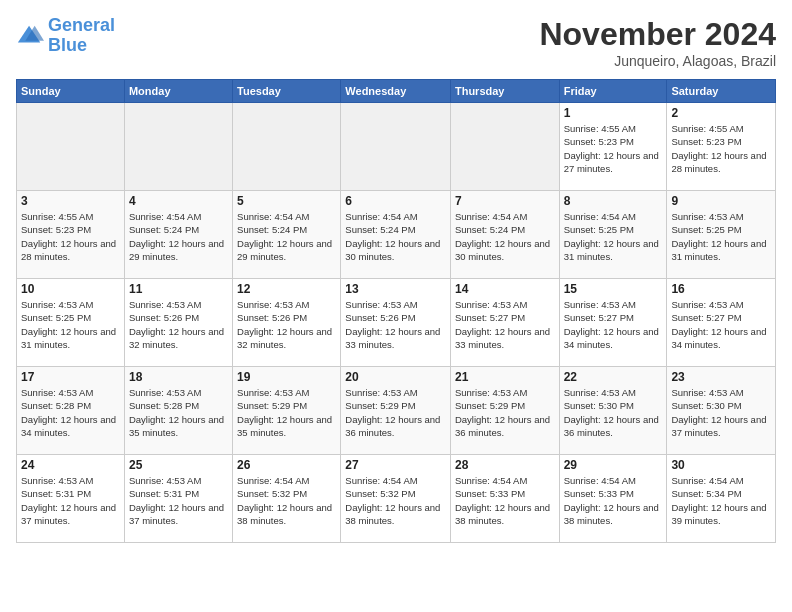 The width and height of the screenshot is (792, 612). Describe the element at coordinates (287, 92) in the screenshot. I see `header-tuesday: Tuesday` at that location.